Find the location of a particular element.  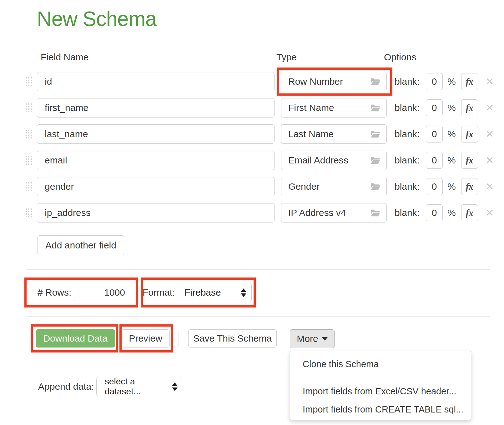

caret-down-icon is located at coordinates (325, 339).